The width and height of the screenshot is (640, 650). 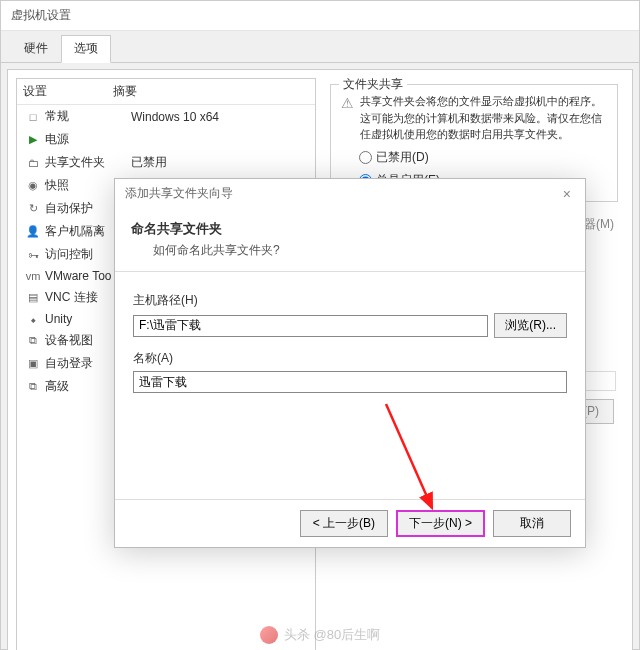 I want to click on radio-disabled-label: 已禁用(D), so click(x=402, y=158).